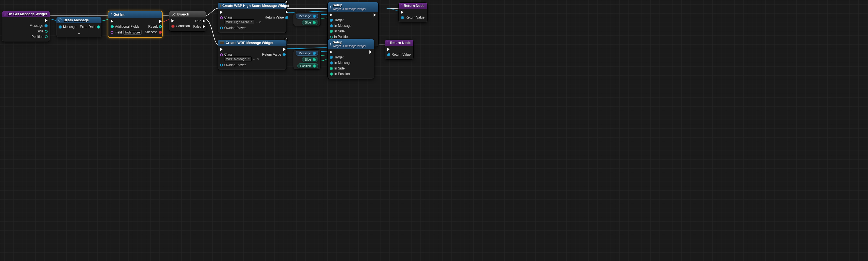  What do you see at coordinates (187, 21) in the screenshot?
I see `node-branch: ⎇ Branch Condition True False` at bounding box center [187, 21].